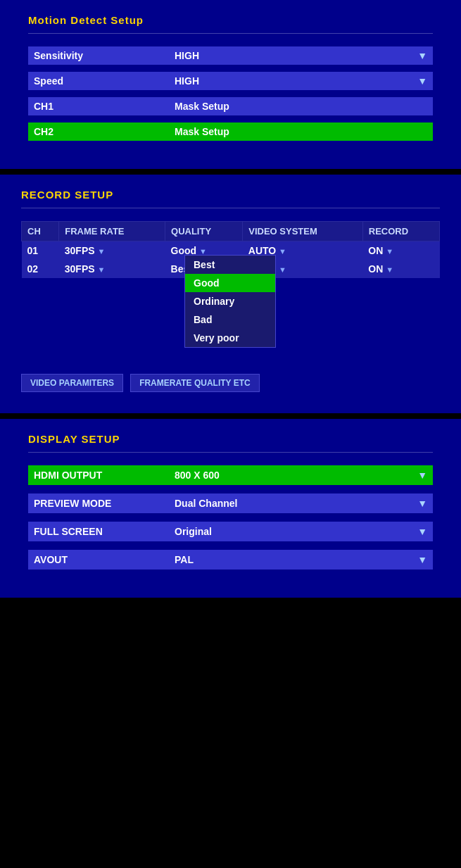 The width and height of the screenshot is (461, 868). I want to click on col-framerate: FRAME RATE, so click(113, 232).